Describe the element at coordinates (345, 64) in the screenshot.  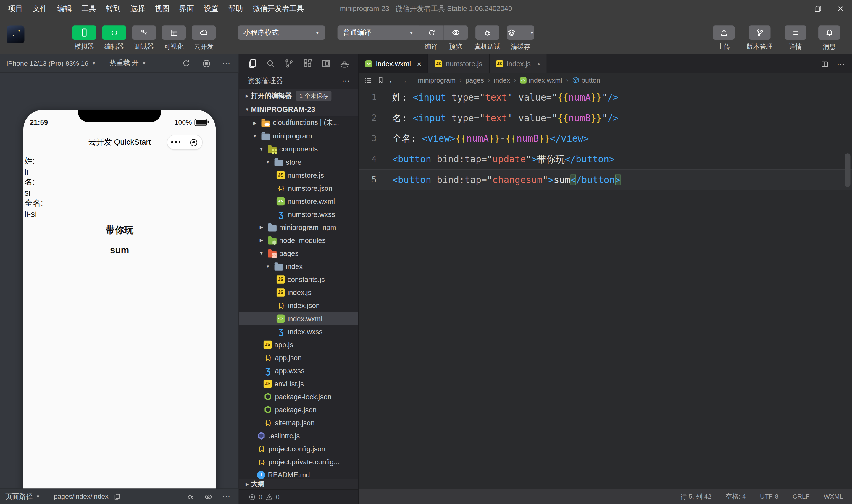
I see `docker-icon` at that location.